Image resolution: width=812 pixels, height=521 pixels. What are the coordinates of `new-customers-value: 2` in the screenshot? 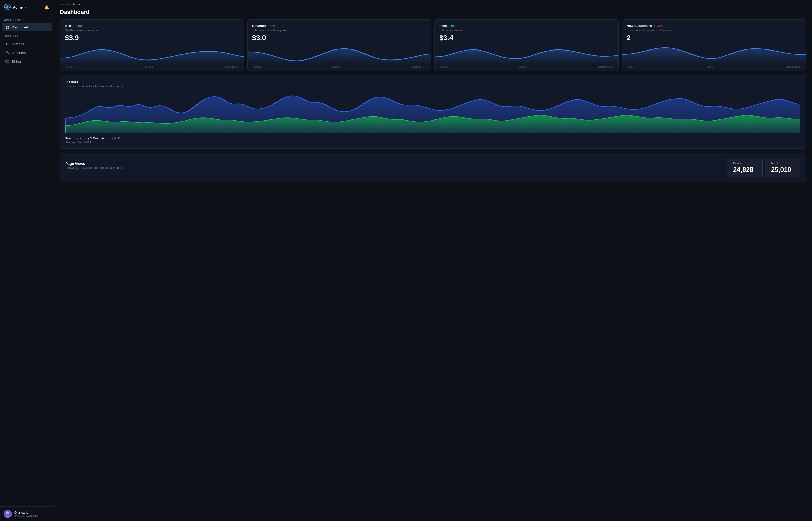 It's located at (714, 38).